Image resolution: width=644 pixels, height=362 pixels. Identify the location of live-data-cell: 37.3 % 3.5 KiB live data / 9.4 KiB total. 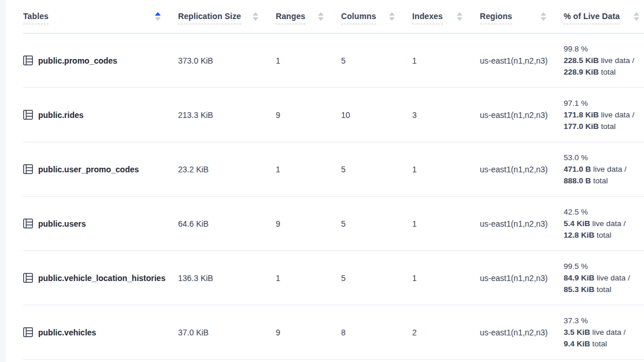
(602, 333).